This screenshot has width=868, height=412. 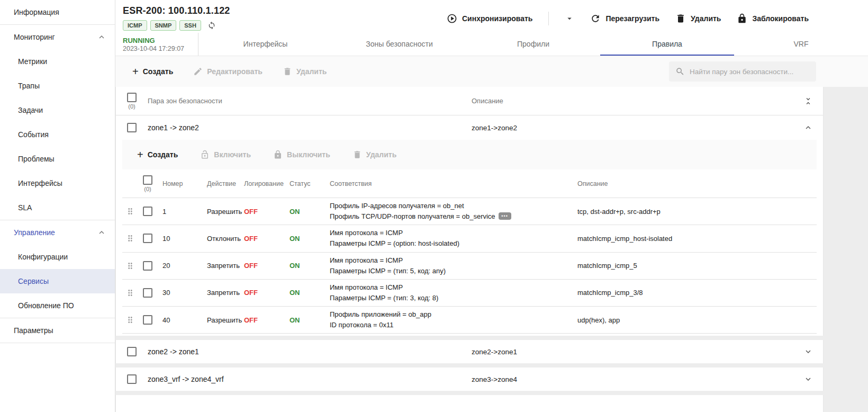 What do you see at coordinates (451, 271) in the screenshot?
I see `rule-match-line: Параметры ICMP = (тип: 5, код: any)` at bounding box center [451, 271].